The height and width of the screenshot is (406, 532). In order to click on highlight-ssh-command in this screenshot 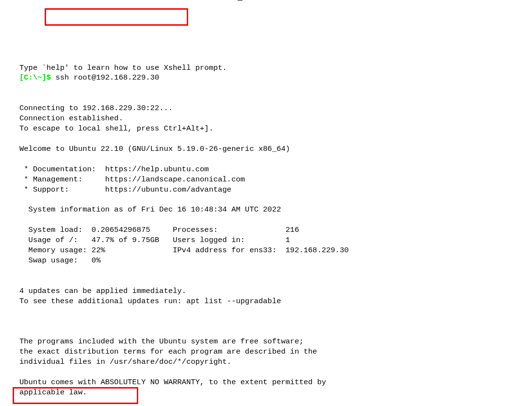, I will do `click(116, 17)`.